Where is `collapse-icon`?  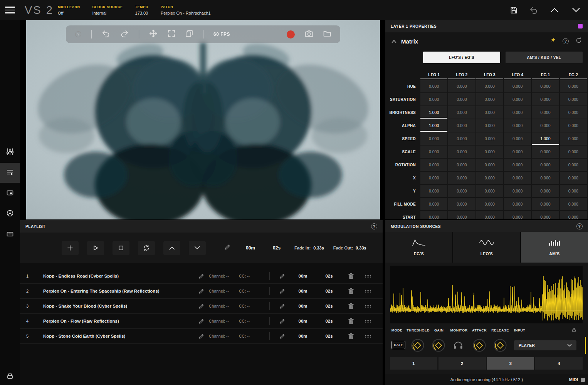 collapse-icon is located at coordinates (394, 41).